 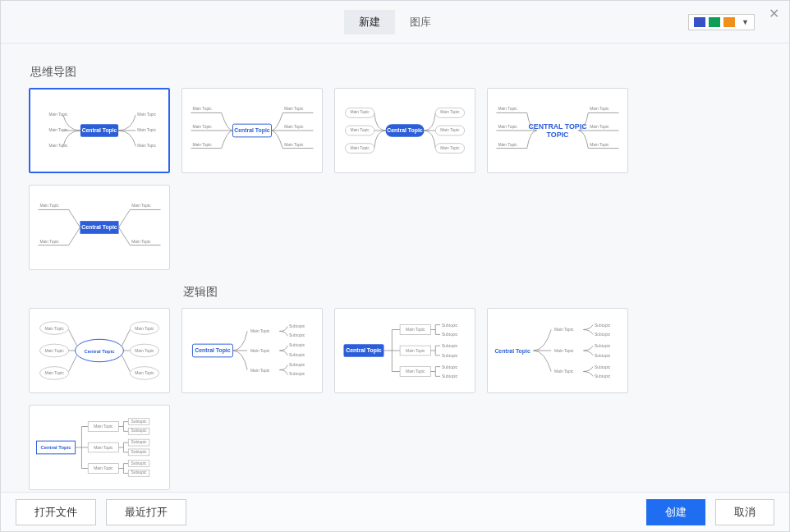 What do you see at coordinates (146, 512) in the screenshot?
I see `recent-button: 最近打开` at bounding box center [146, 512].